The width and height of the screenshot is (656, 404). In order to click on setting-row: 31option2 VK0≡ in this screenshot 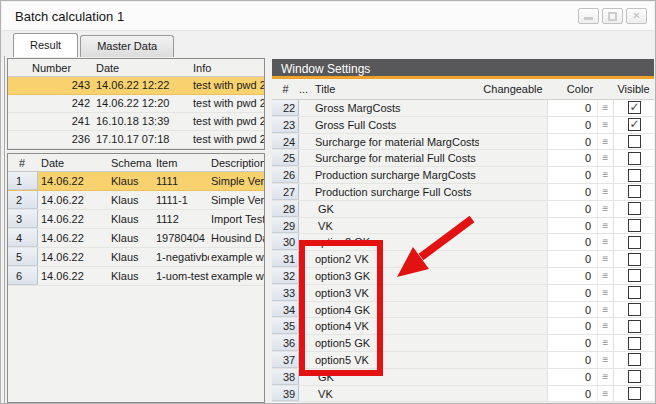, I will do `click(463, 260)`.